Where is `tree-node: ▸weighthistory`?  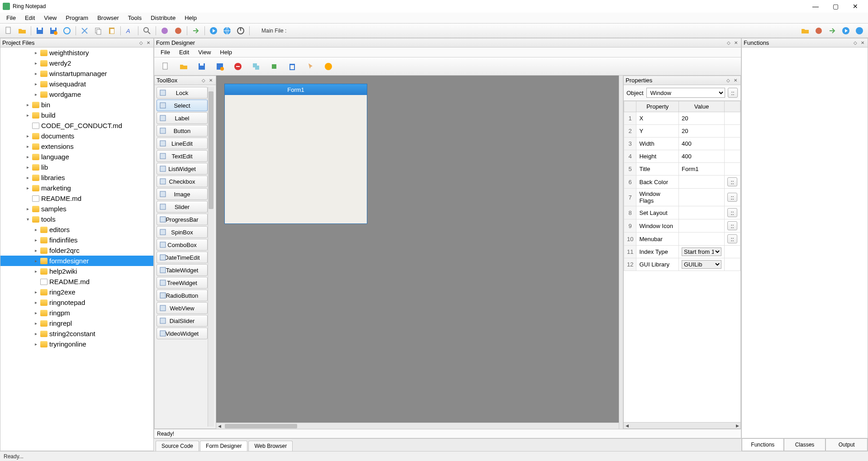 tree-node: ▸weighthistory is located at coordinates (77, 52).